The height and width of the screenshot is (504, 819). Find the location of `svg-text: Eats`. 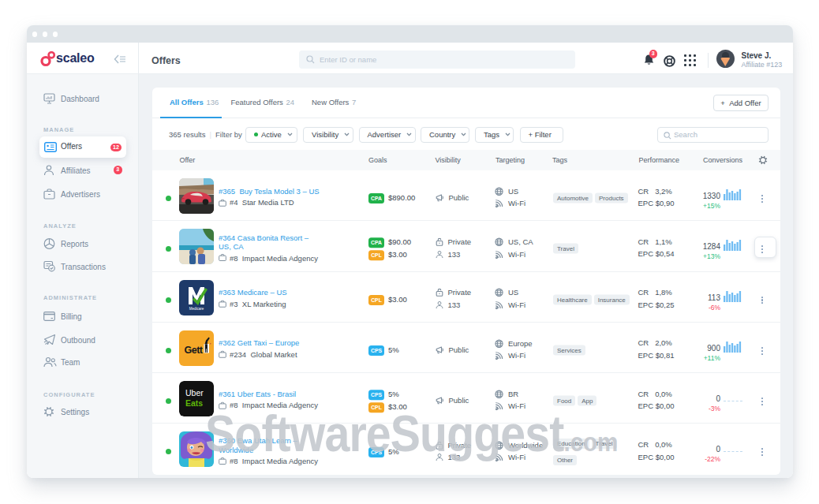

svg-text: Eats is located at coordinates (194, 403).